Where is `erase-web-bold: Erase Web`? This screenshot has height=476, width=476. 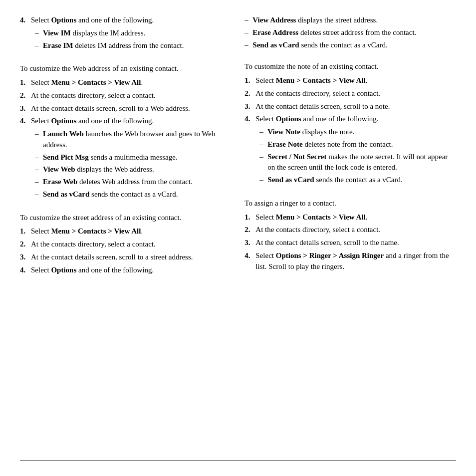
erase-web-bold: Erase Web is located at coordinates (60, 182).